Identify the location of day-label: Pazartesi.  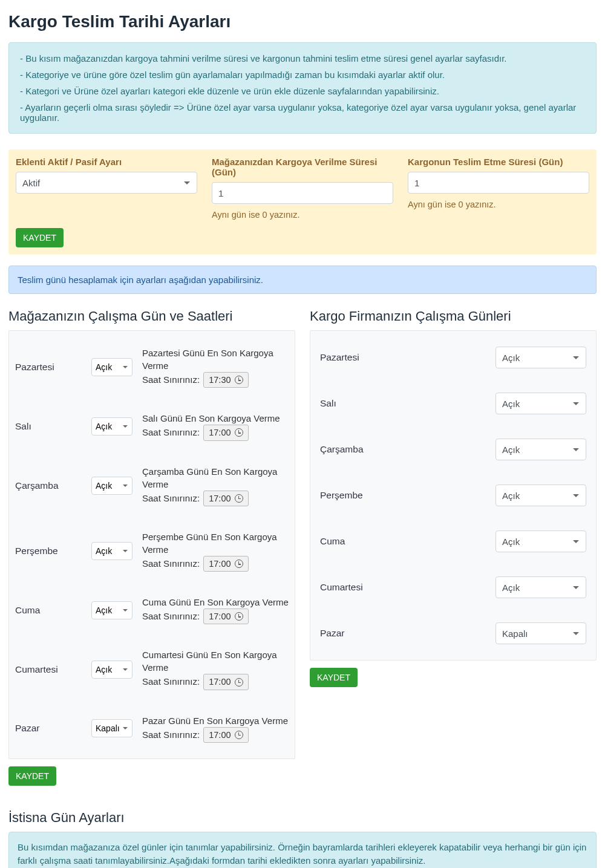
(48, 367).